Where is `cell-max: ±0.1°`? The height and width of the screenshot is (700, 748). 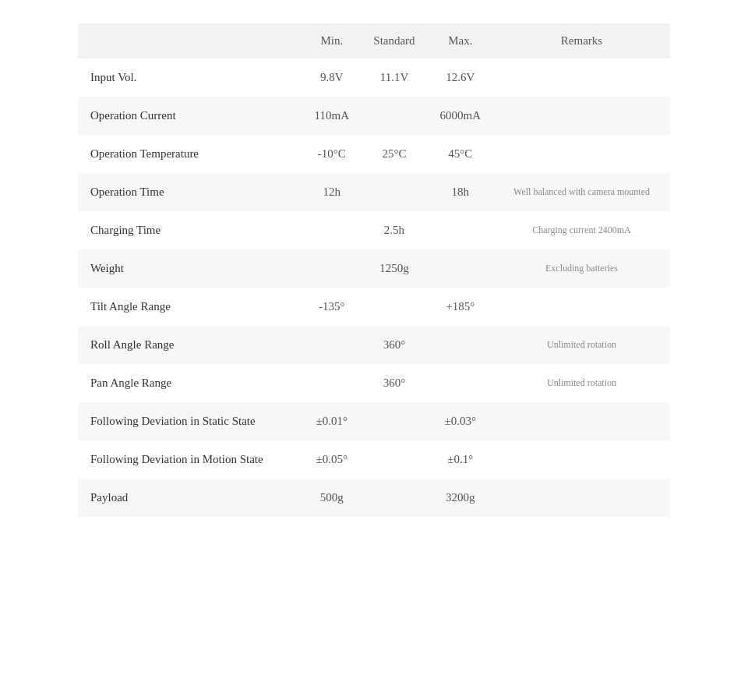
cell-max: ±0.1° is located at coordinates (460, 460).